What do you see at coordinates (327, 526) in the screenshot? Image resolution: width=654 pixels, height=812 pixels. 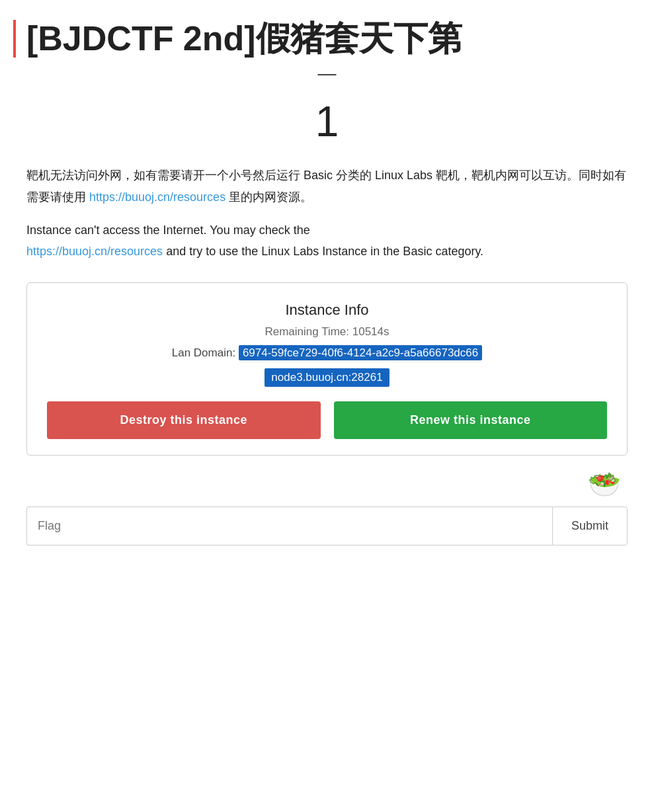 I see `flag-row: Submit` at bounding box center [327, 526].